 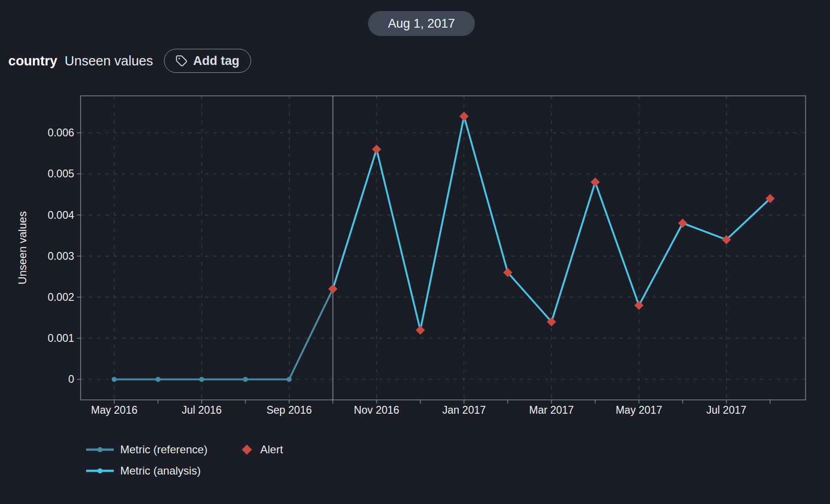 What do you see at coordinates (184, 471) in the screenshot?
I see `legend-row-2: Metric (analysis)` at bounding box center [184, 471].